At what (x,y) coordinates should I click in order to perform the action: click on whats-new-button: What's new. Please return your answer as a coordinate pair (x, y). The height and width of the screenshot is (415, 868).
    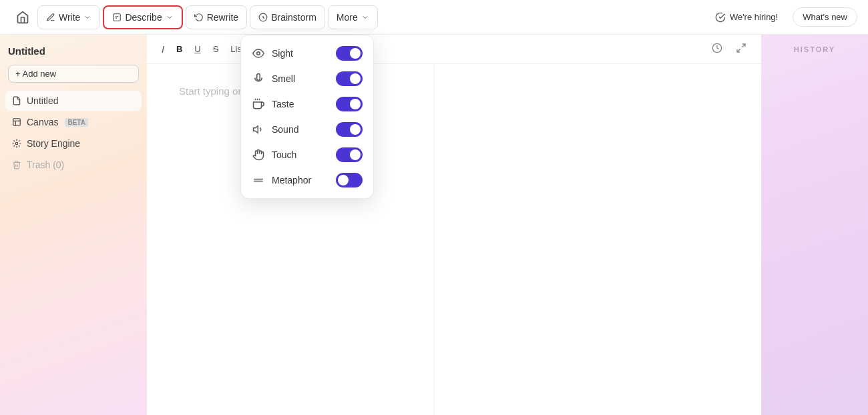
    Looking at the image, I should click on (825, 17).